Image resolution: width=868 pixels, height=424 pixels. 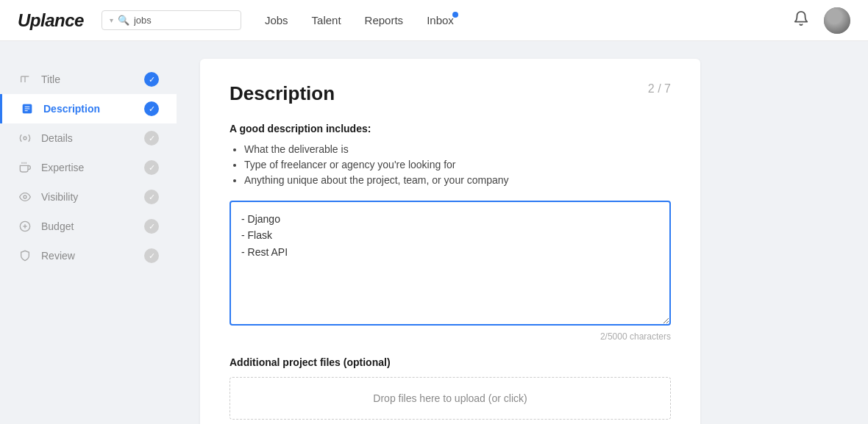 What do you see at coordinates (152, 197) in the screenshot?
I see `visibility-check-icon: ✓` at bounding box center [152, 197].